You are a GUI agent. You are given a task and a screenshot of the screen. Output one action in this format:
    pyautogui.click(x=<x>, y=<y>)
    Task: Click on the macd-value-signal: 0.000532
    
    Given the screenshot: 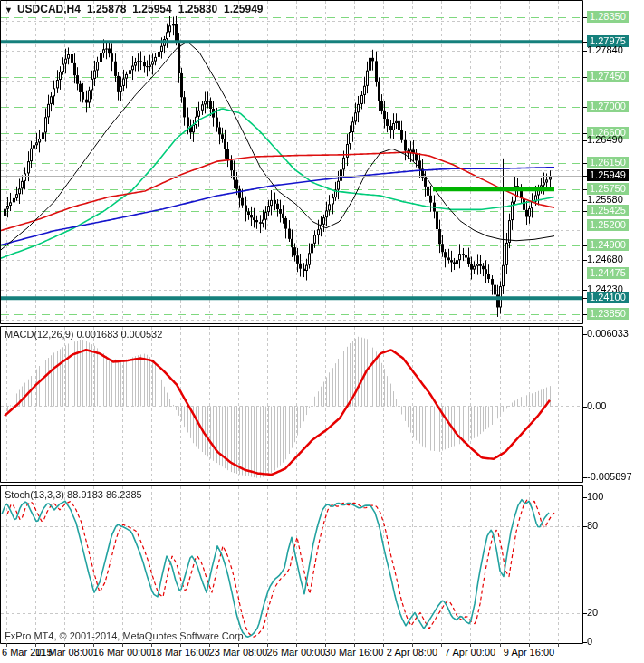 What is the action you would take?
    pyautogui.click(x=141, y=334)
    